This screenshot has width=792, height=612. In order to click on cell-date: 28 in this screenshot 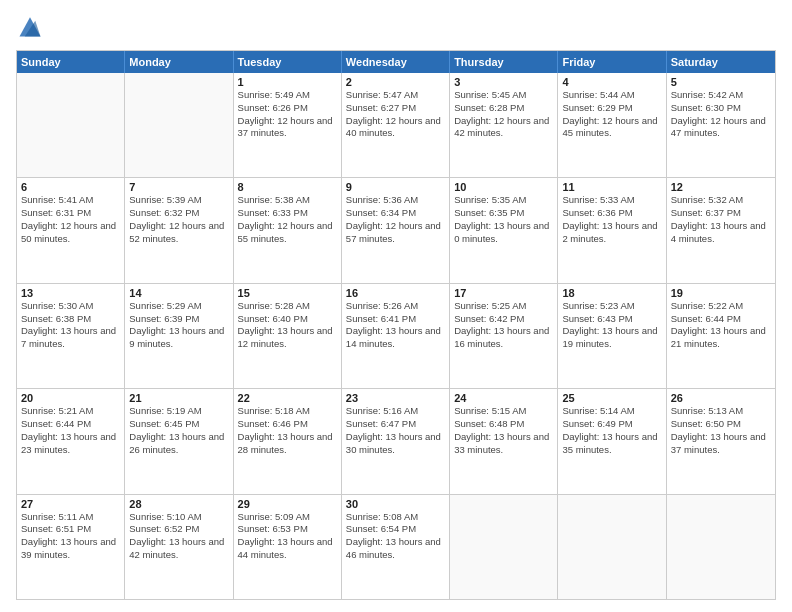, I will do `click(178, 504)`.